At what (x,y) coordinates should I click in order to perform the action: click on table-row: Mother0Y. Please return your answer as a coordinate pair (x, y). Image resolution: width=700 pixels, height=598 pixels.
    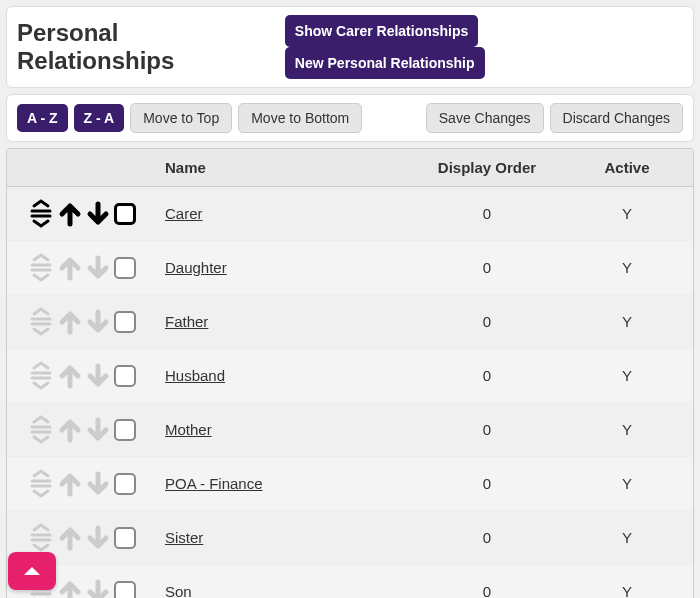
    Looking at the image, I should click on (350, 430).